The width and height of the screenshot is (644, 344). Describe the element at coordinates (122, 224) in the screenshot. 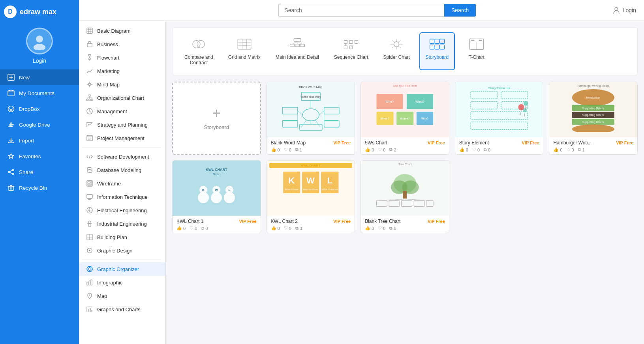

I see `cat-item-industrial-engineering: Industrial Engineering` at that location.